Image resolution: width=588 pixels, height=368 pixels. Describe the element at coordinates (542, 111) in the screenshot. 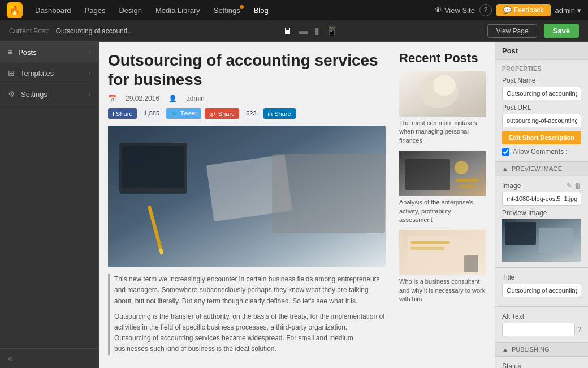

I see `properties-section: PROPERTIES Post Name Post URL Edit Short…` at that location.